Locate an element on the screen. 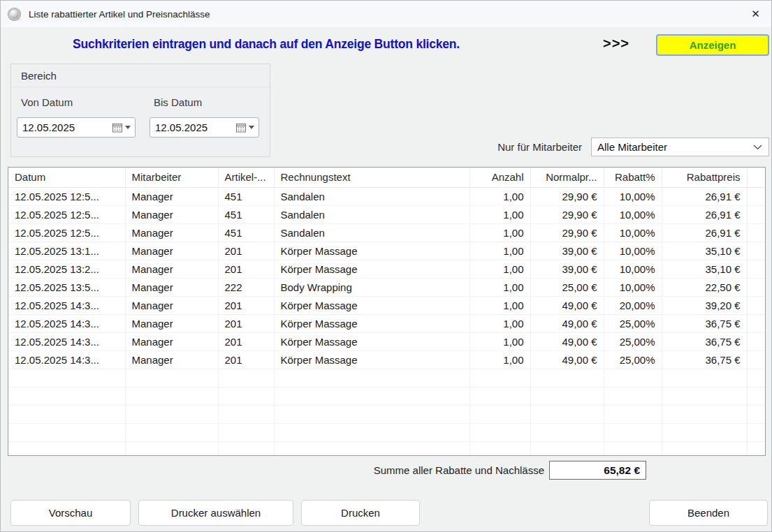  close-icon: ✕ is located at coordinates (756, 14).